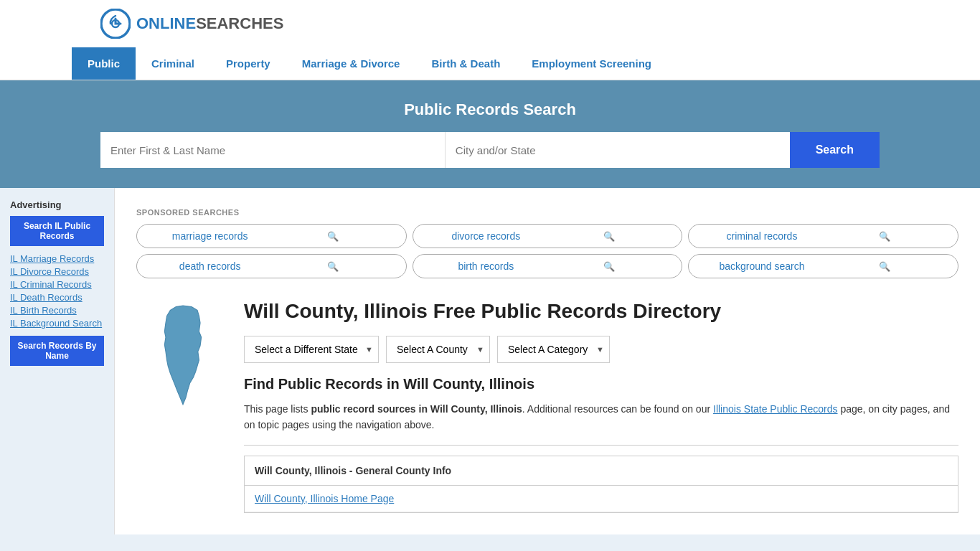 This screenshot has width=980, height=551. I want to click on state-dropdown-wrapper: Select a Different State, so click(311, 349).